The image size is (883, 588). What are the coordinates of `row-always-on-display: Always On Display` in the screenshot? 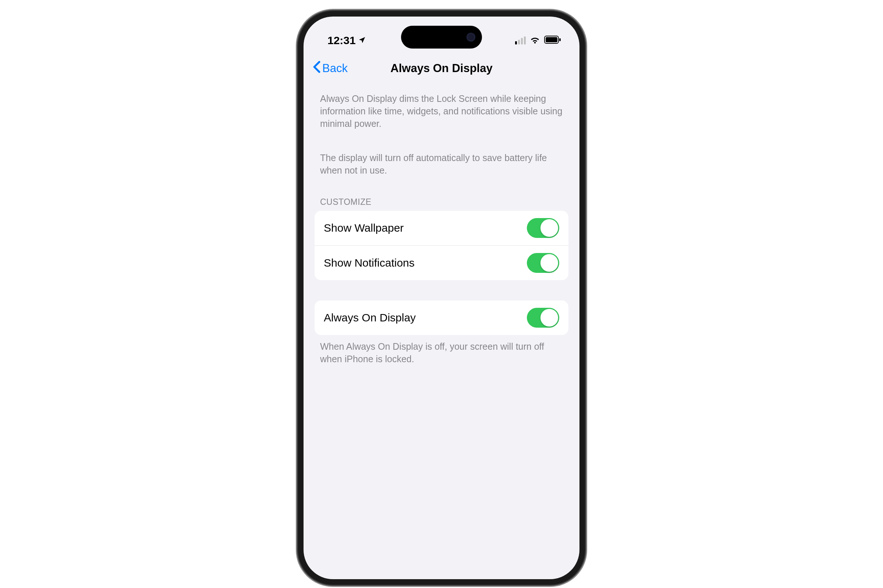 It's located at (442, 318).